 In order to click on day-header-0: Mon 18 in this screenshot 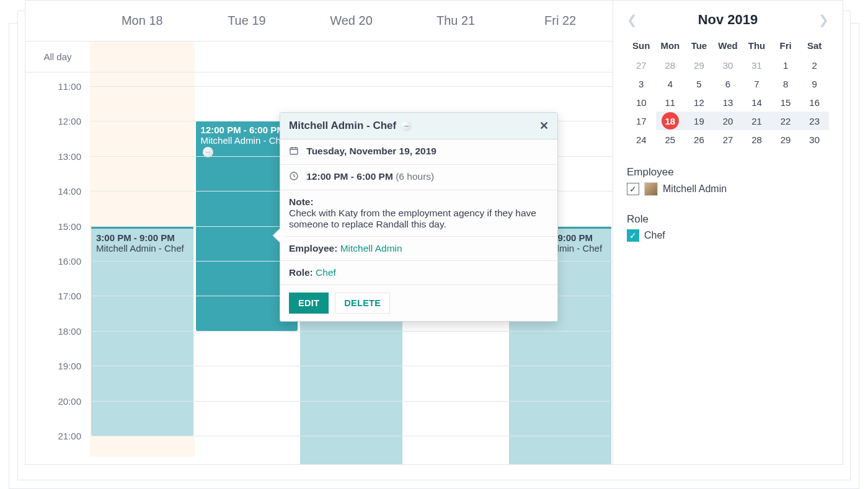, I will do `click(143, 21)`.